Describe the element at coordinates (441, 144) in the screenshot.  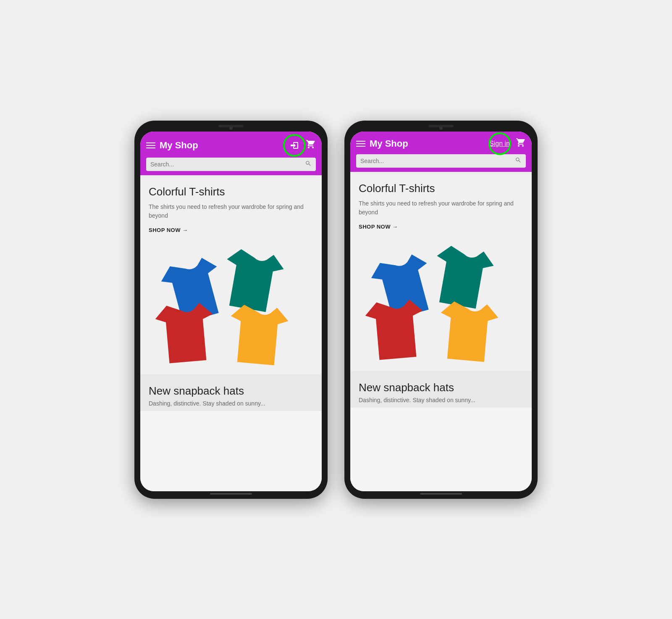
I see `header-top-2: My Shop Sign in` at that location.